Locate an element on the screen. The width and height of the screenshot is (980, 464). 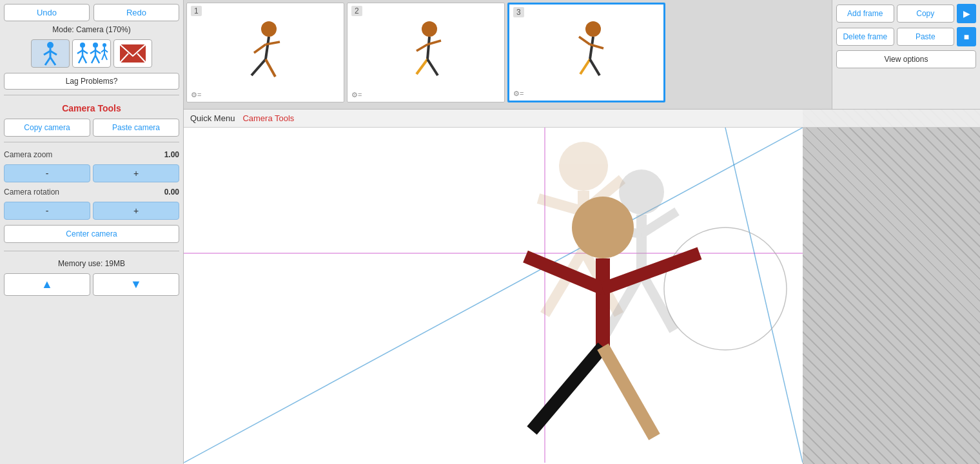
camera-rotation-value: 0.00 is located at coordinates (172, 192).